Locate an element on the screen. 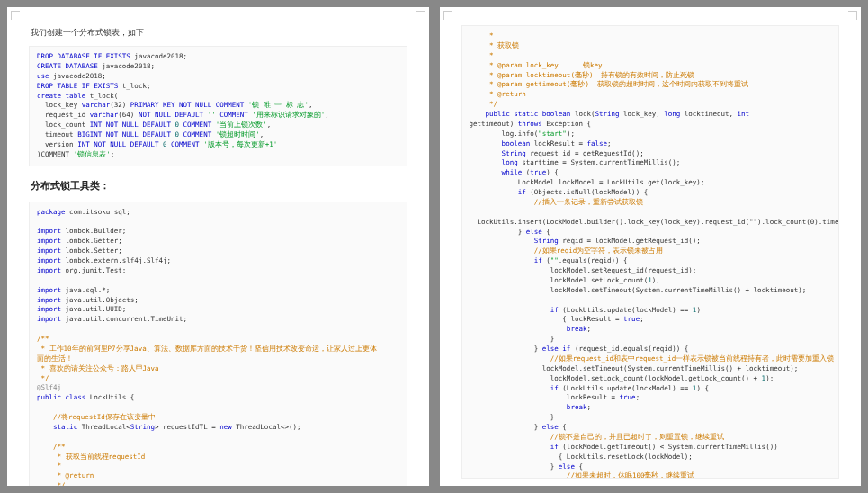  tok: timeout is located at coordinates (58, 135).